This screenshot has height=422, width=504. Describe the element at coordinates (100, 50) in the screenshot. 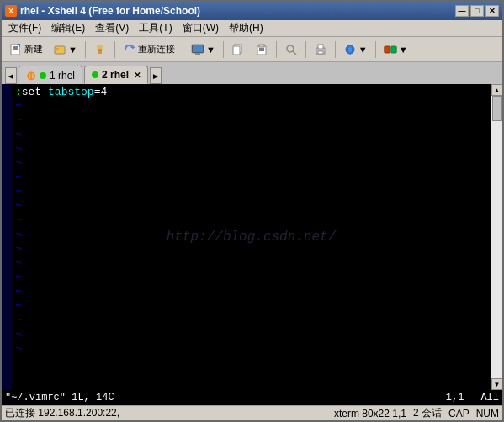

I see `properties-button` at that location.